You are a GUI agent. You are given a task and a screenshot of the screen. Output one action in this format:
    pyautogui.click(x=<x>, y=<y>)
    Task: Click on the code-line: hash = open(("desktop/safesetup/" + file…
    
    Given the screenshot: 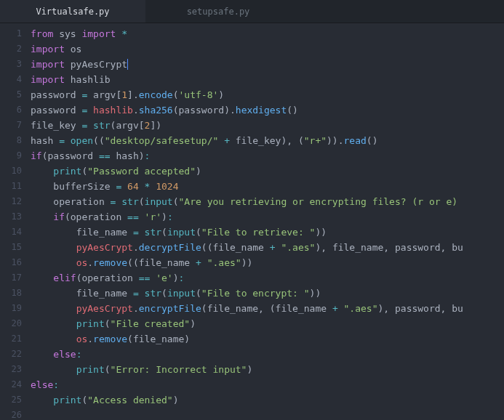 What is the action you would take?
    pyautogui.click(x=268, y=141)
    